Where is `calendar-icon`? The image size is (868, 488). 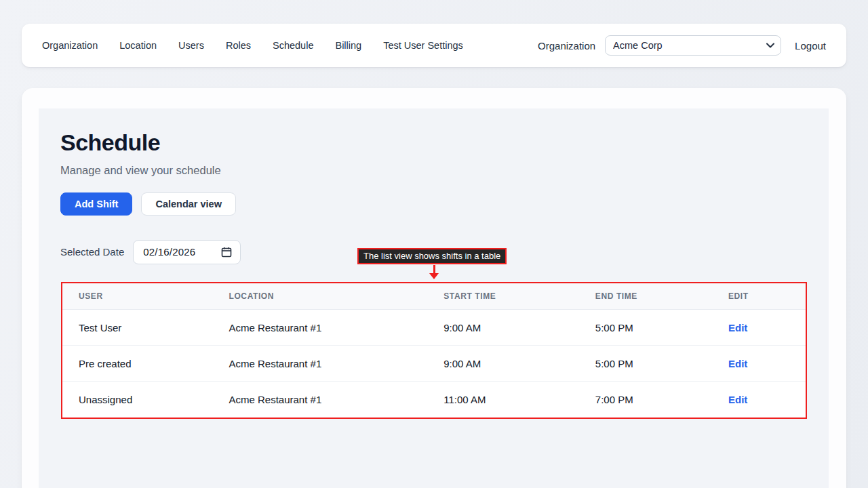 calendar-icon is located at coordinates (226, 252).